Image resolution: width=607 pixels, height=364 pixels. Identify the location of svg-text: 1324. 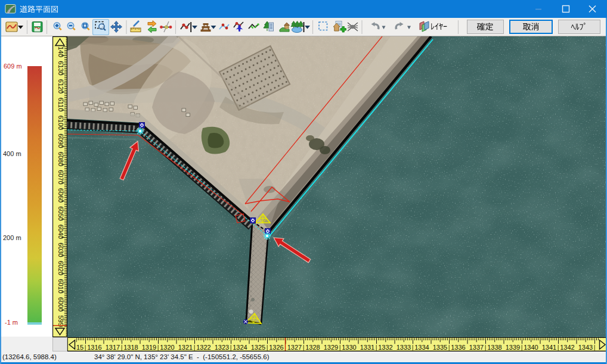
(240, 347).